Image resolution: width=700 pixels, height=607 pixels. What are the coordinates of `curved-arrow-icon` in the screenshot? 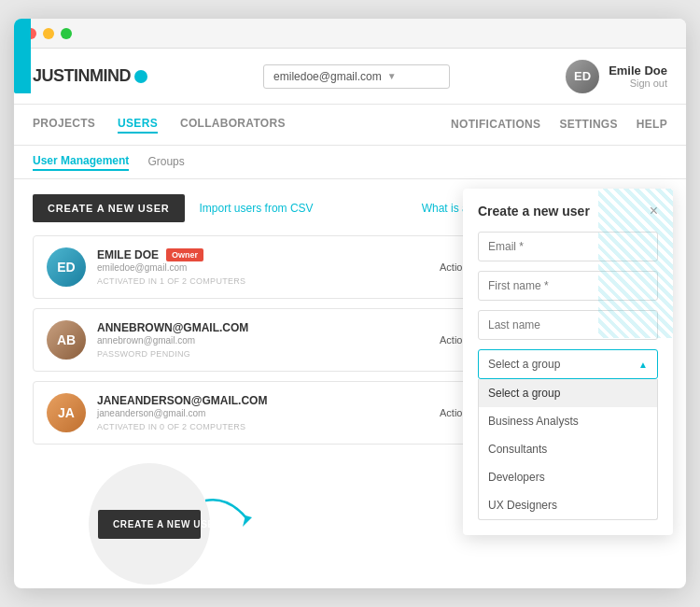 It's located at (229, 515).